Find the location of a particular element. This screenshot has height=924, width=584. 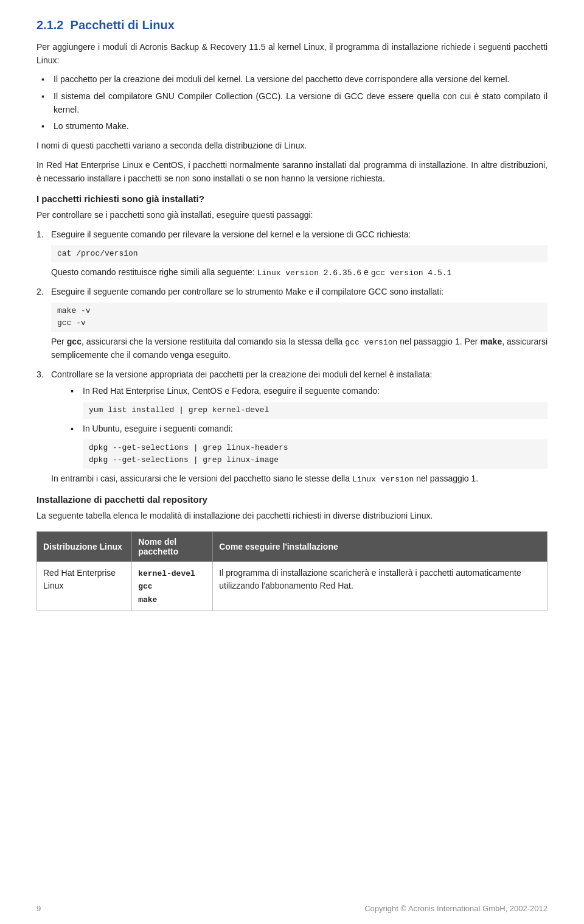

step-2-num: 2. is located at coordinates (40, 292).